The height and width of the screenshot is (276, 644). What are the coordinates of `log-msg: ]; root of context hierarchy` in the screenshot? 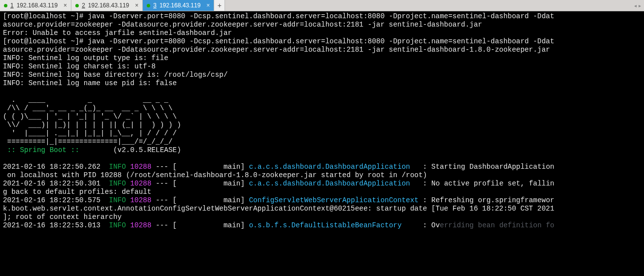 It's located at (62, 217).